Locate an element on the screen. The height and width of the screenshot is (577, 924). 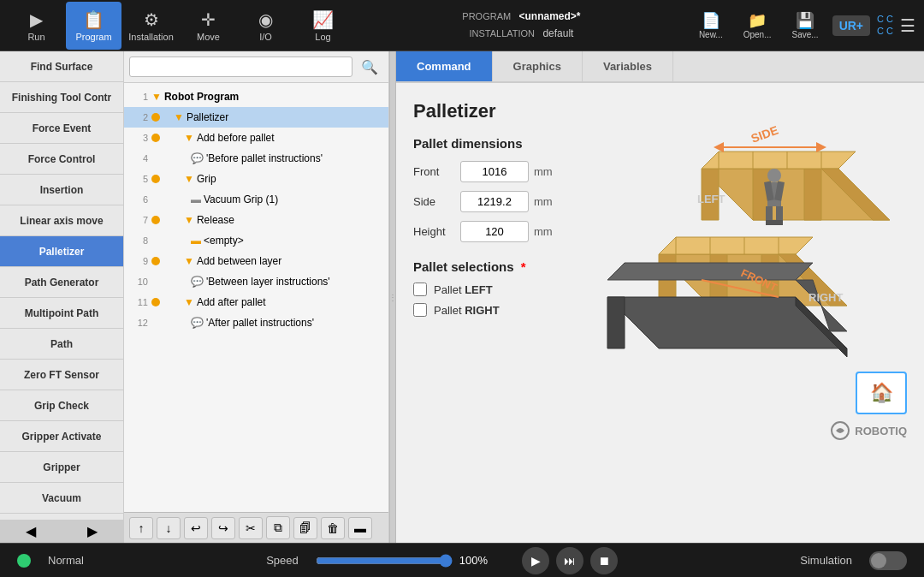
tree-search-input is located at coordinates (241, 67).